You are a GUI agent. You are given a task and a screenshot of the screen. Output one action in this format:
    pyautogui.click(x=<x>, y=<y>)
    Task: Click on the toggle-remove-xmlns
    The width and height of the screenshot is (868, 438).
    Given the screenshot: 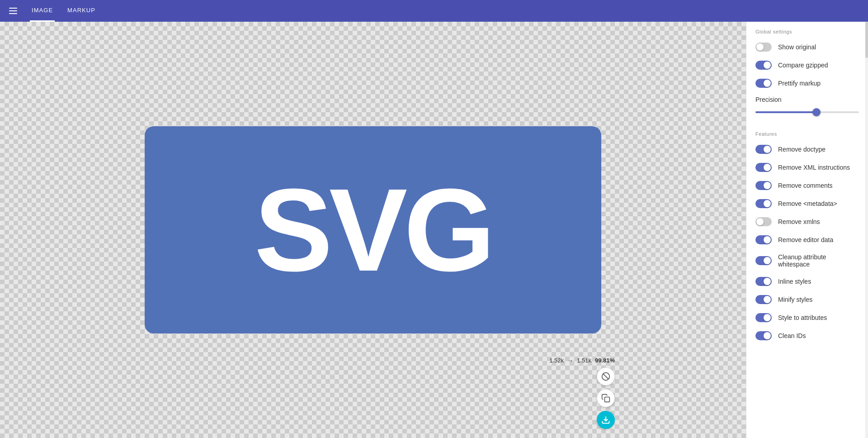 What is the action you would take?
    pyautogui.click(x=764, y=222)
    